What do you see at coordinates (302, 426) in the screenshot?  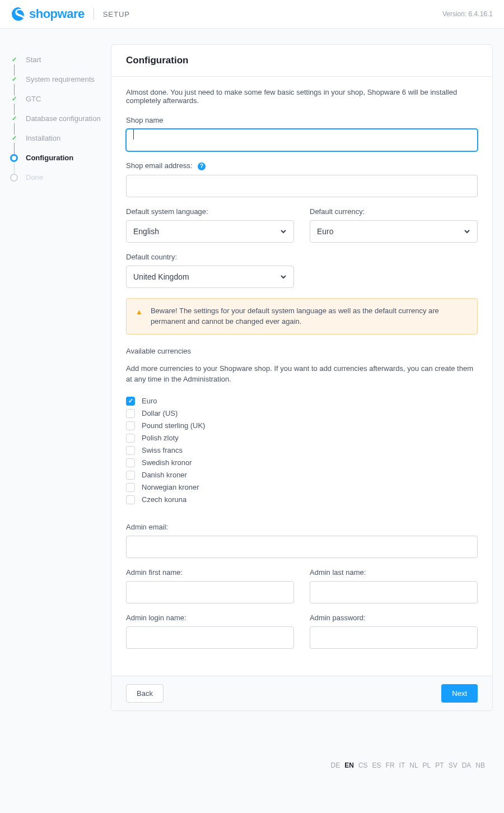 I see `currency-option: Pound sterling (UK)` at bounding box center [302, 426].